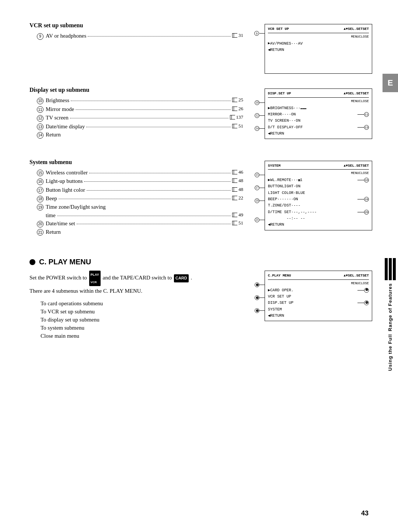 This screenshot has width=398, height=532. I want to click on sys-title-left: SYSTEM, so click(274, 166).